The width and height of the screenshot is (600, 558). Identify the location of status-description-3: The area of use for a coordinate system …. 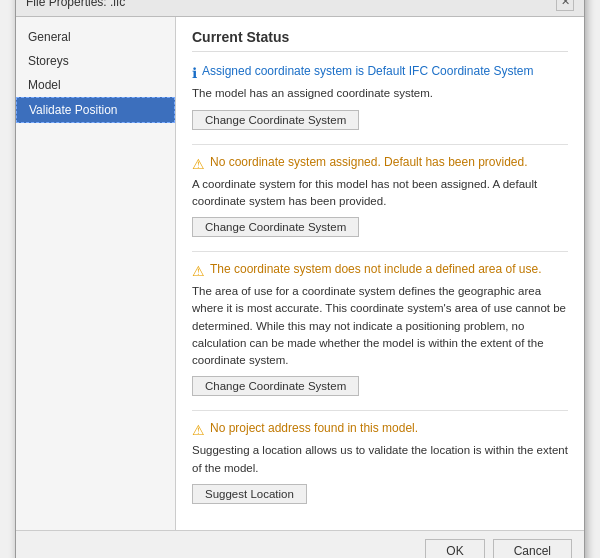
(380, 326).